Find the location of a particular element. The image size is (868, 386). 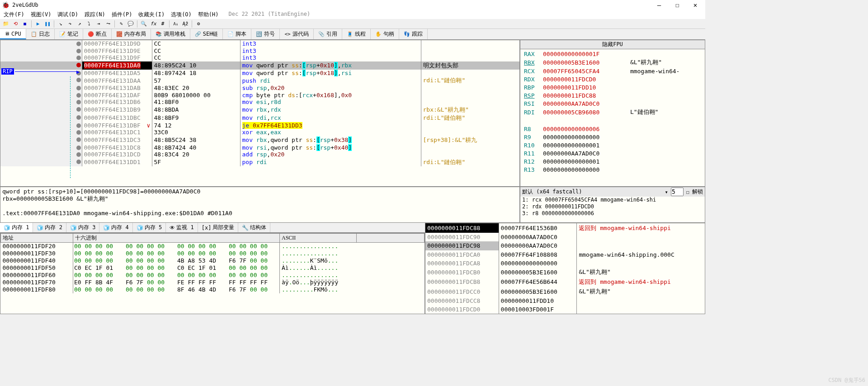

args-count-input is located at coordinates (677, 192).